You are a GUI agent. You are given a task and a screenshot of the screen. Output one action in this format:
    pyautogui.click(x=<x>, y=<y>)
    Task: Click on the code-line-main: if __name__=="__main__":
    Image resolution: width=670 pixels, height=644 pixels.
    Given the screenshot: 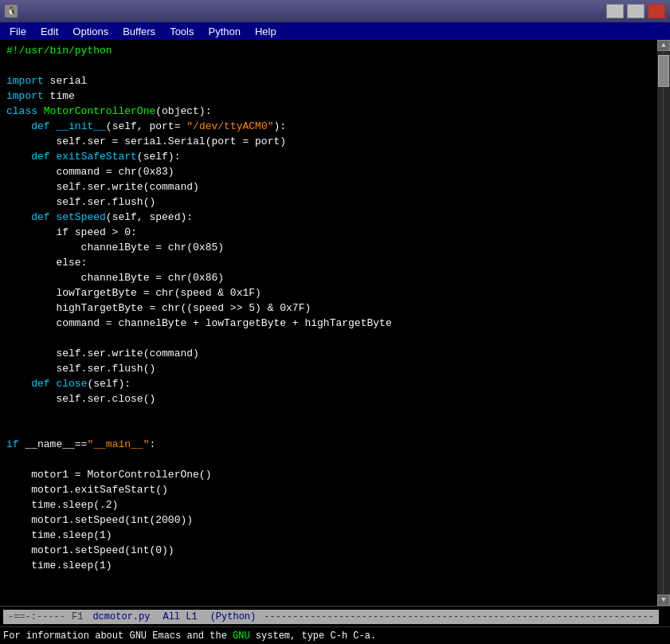 What is the action you would take?
    pyautogui.click(x=328, y=445)
    